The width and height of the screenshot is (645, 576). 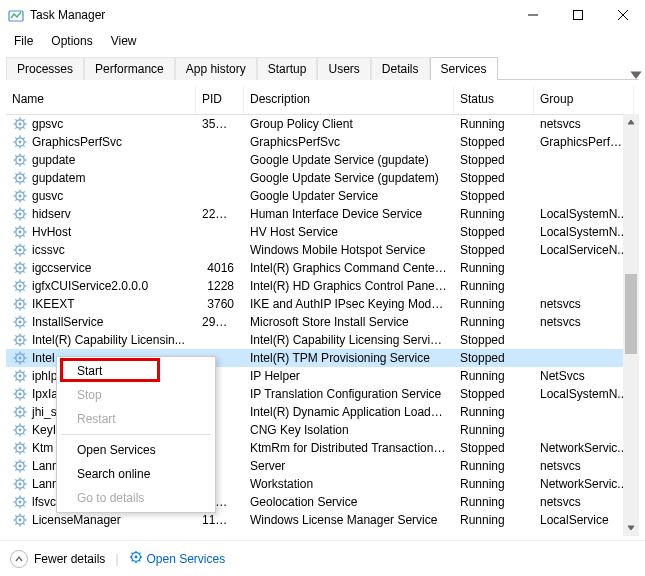 I want to click on col-description: Description, so click(x=349, y=100).